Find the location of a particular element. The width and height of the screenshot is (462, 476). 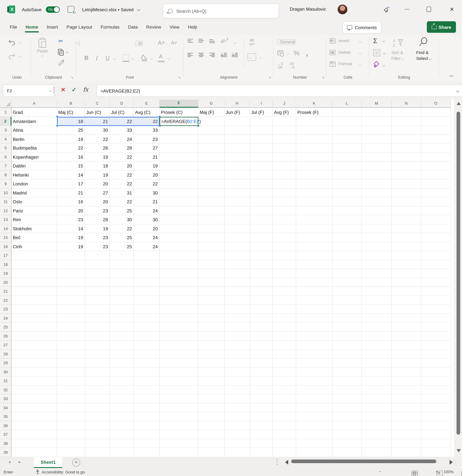

decrease-decimal-icon: .00→0 is located at coordinates (292, 66).